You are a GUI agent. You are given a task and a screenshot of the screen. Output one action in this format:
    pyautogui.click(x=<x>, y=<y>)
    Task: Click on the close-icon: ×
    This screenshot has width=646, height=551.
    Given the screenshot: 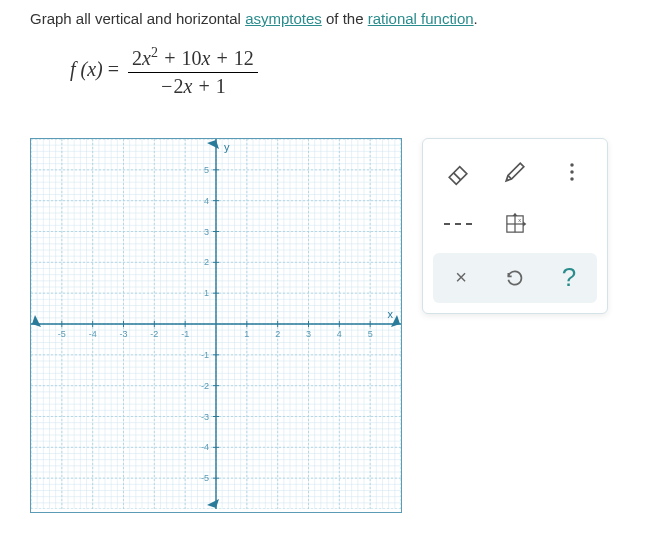 What is the action you would take?
    pyautogui.click(x=461, y=278)
    